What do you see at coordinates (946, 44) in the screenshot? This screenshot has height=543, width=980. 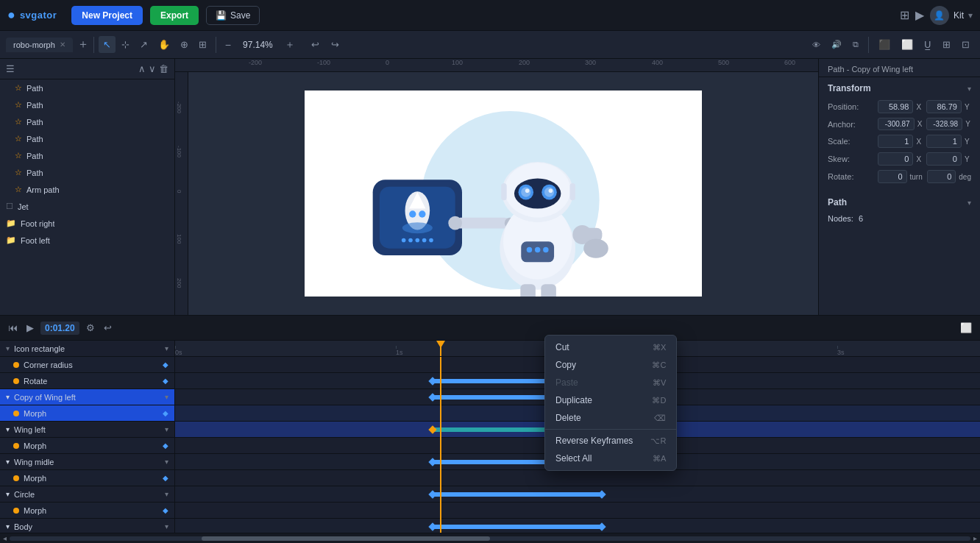 I see `grid-view-icon: ⊞` at bounding box center [946, 44].